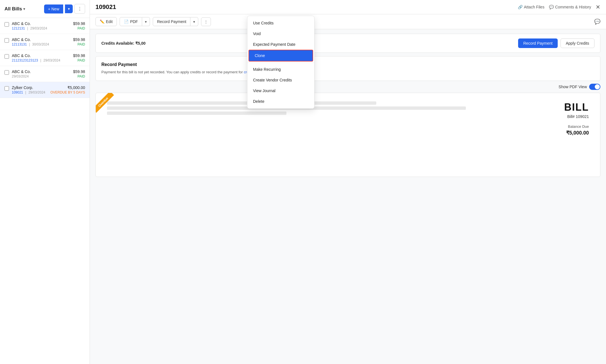  I want to click on dropdown-item-use-credits: Use Credits, so click(281, 23).